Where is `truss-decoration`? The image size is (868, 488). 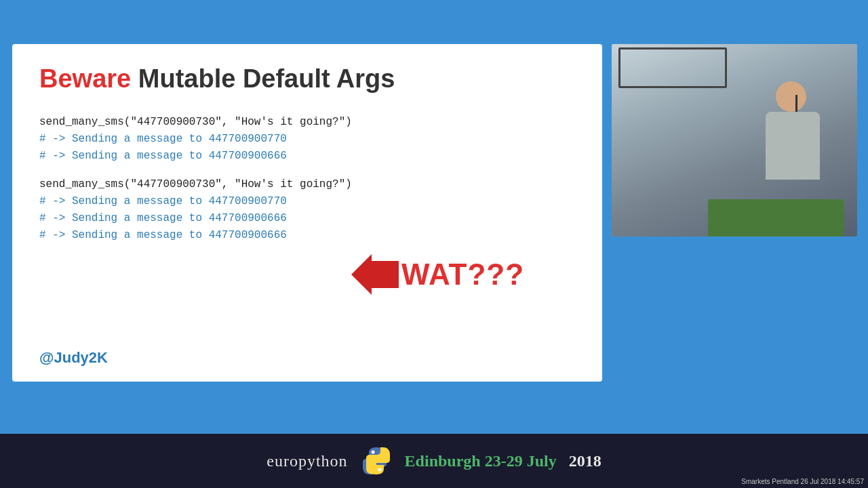 truss-decoration is located at coordinates (673, 68).